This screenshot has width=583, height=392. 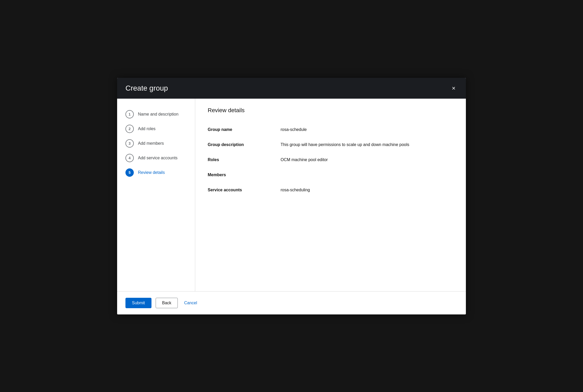 I want to click on sidebar-step-label-2: Add roles, so click(x=147, y=129).